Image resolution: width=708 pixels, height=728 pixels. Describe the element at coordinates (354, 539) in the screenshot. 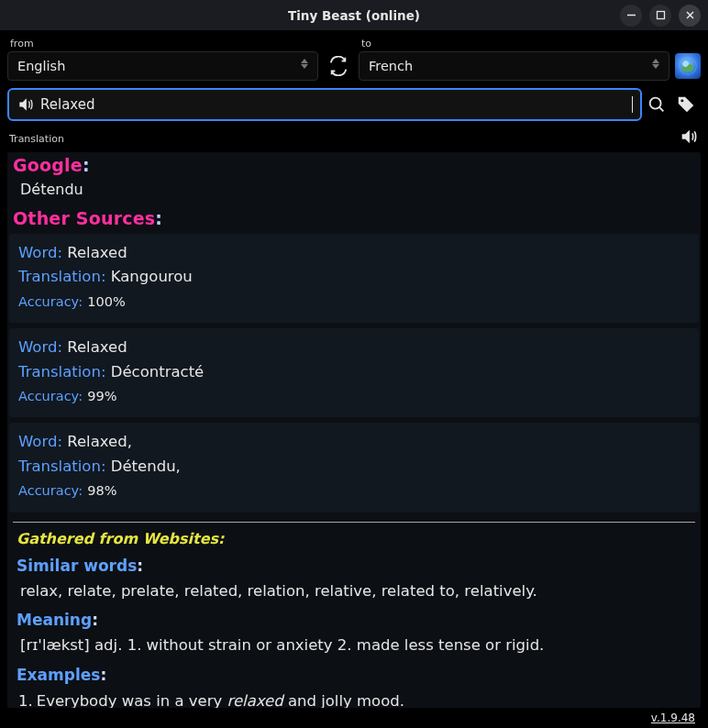

I see `websites-heading: Gathered from Websites:` at that location.